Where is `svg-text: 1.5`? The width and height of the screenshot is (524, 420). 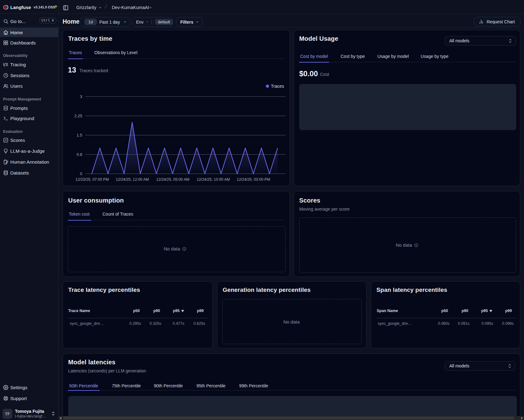
svg-text: 1.5 is located at coordinates (79, 135).